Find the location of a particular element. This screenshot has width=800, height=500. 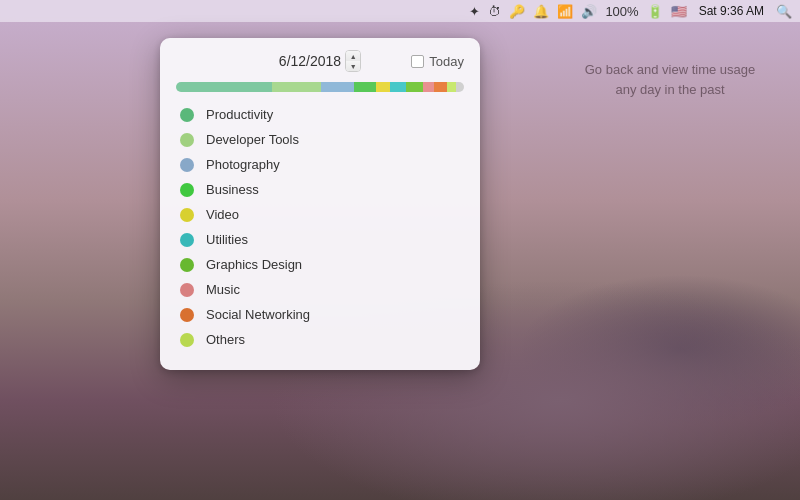

category-item: Developer Tools is located at coordinates (320, 140).